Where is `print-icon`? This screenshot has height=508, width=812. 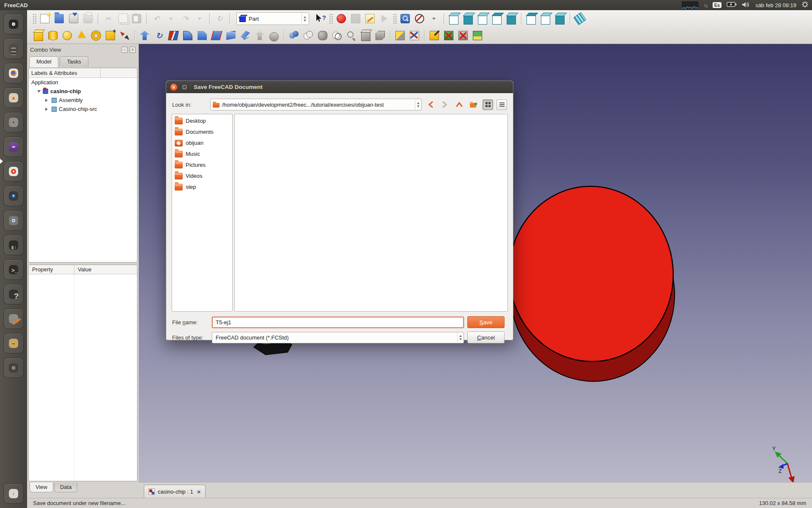 print-icon is located at coordinates (88, 19).